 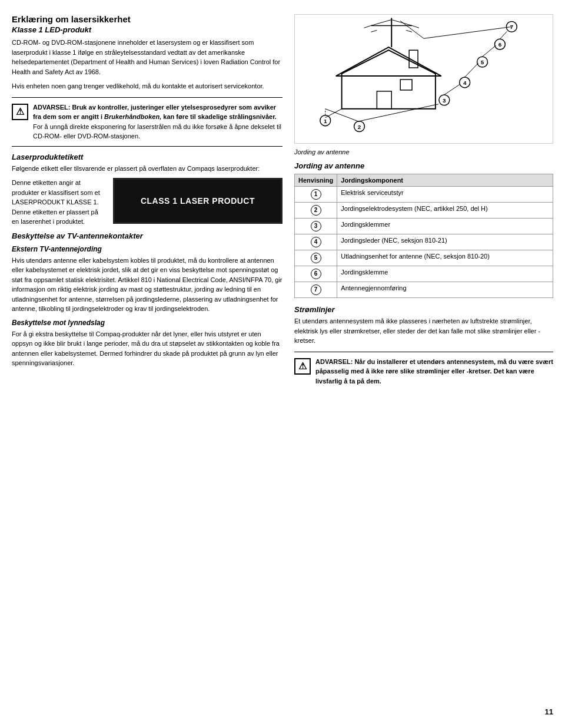 I want to click on row-num-cell: 7, so click(x=316, y=290).